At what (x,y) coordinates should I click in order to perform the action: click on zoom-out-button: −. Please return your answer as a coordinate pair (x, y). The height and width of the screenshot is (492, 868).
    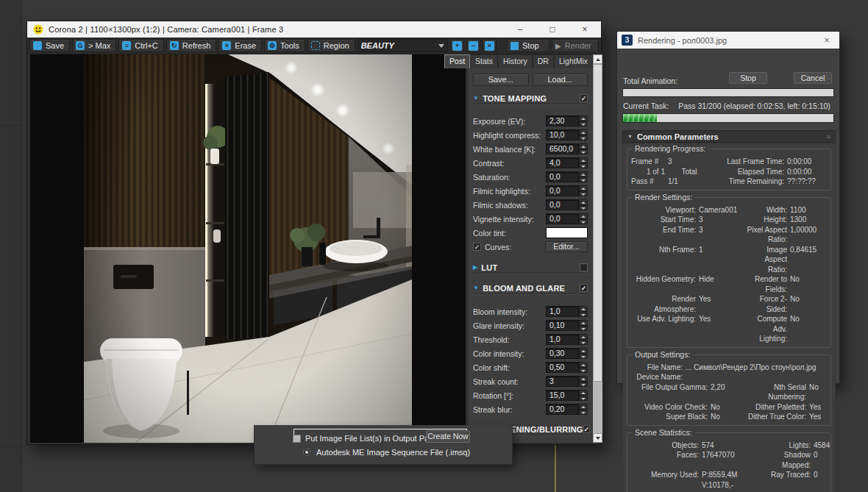
    Looking at the image, I should click on (474, 46).